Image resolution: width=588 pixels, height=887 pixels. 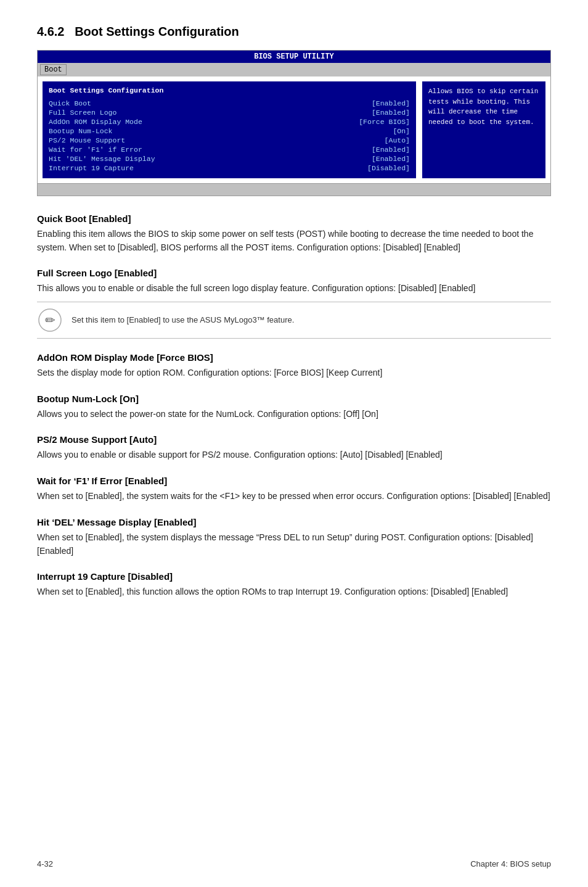 What do you see at coordinates (294, 497) in the screenshot?
I see `subsection-text-wait-f1: When set to [Enabled], the system waits …` at bounding box center [294, 497].